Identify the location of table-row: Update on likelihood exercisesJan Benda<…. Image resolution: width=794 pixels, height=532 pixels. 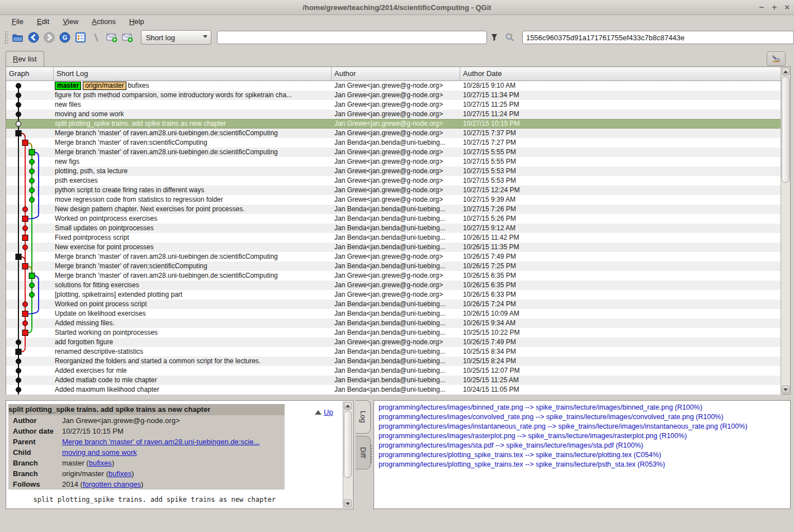
(394, 314).